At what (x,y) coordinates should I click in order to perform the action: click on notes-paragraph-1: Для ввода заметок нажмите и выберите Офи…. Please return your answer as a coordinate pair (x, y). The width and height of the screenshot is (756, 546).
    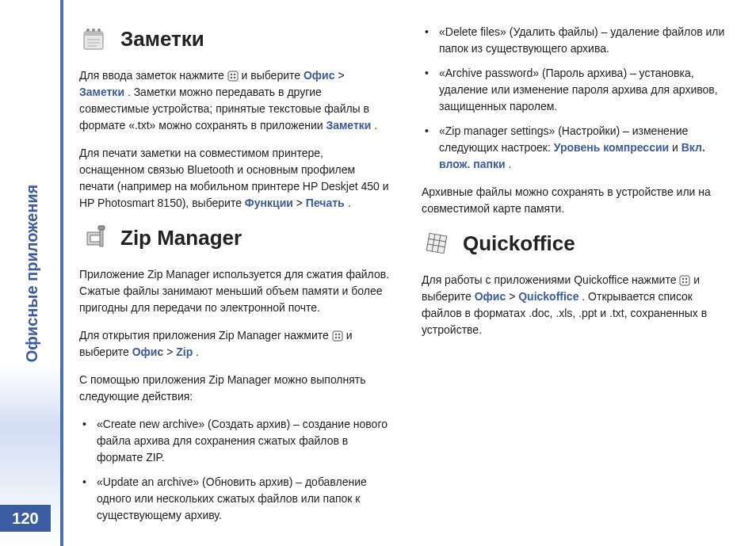
    Looking at the image, I should click on (235, 101).